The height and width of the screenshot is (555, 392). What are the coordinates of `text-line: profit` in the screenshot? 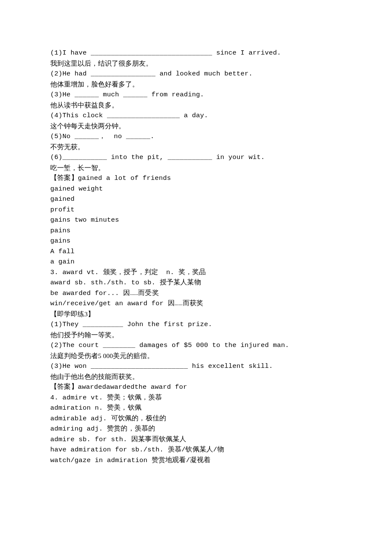 It's located at (196, 210).